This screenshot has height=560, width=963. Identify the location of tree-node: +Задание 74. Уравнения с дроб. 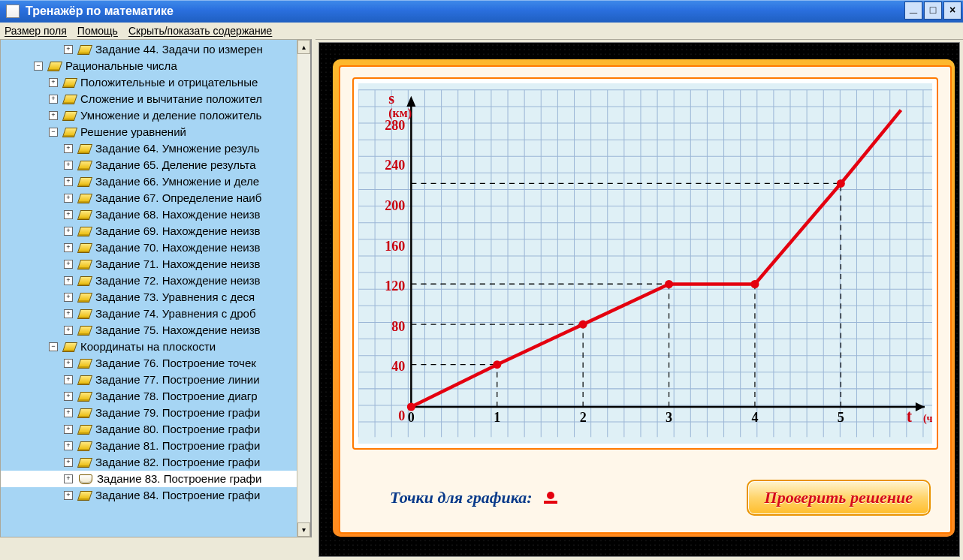
(155, 314).